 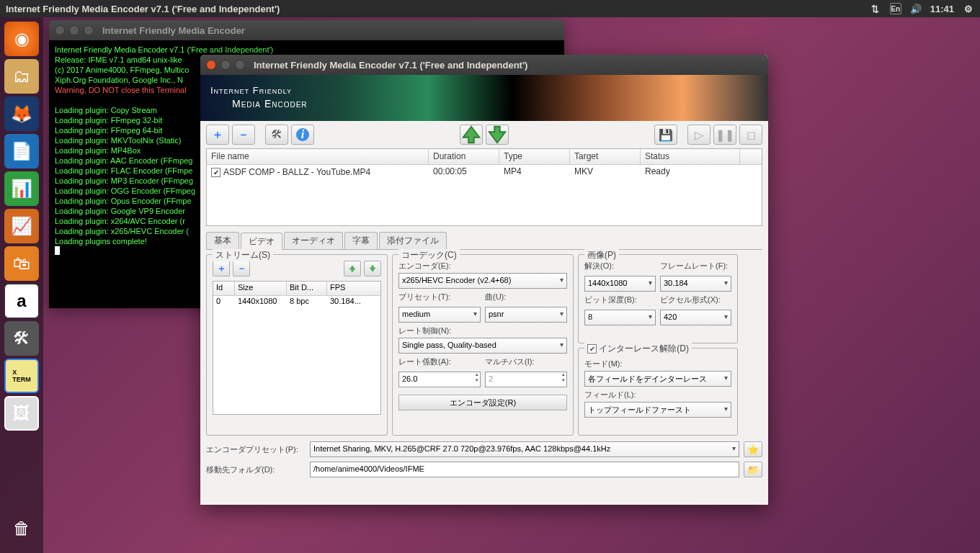 I want to click on col-status: Status, so click(x=690, y=157).